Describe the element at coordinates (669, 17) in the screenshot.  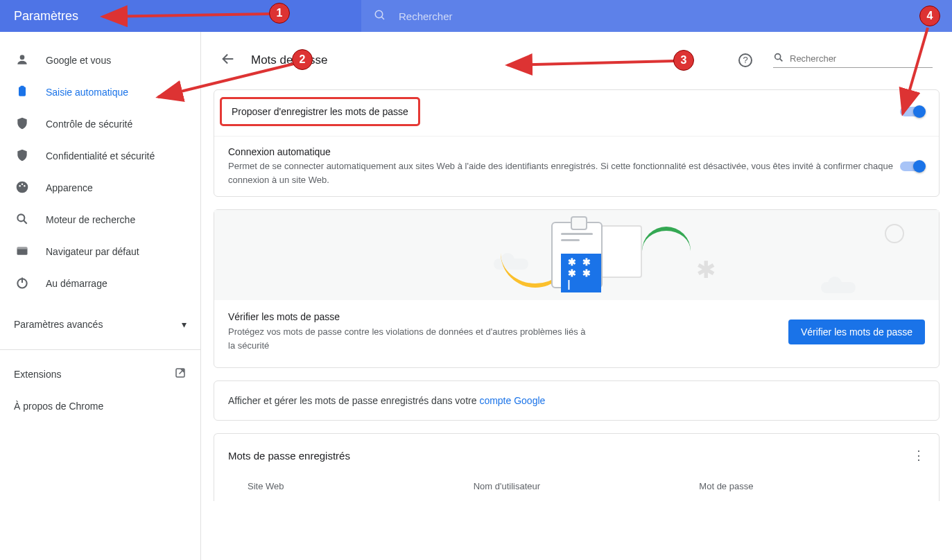
I see `global-search-input` at that location.